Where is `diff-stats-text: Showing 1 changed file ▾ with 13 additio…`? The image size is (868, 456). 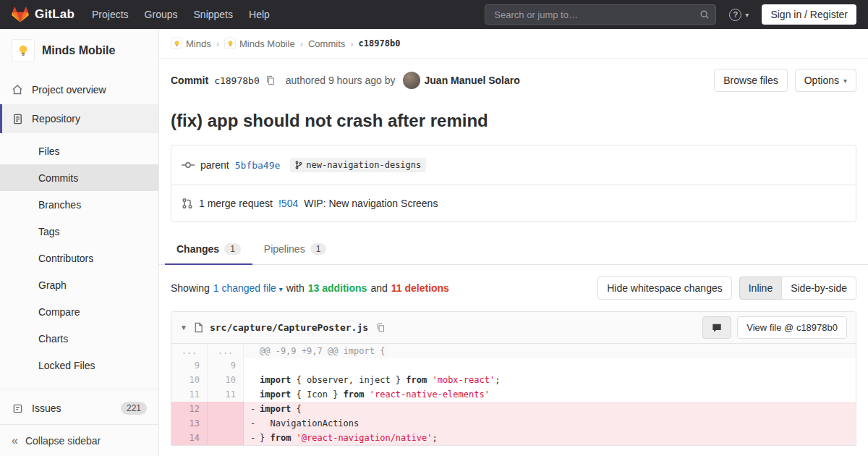
diff-stats-text: Showing 1 changed file ▾ with 13 additio… is located at coordinates (310, 288).